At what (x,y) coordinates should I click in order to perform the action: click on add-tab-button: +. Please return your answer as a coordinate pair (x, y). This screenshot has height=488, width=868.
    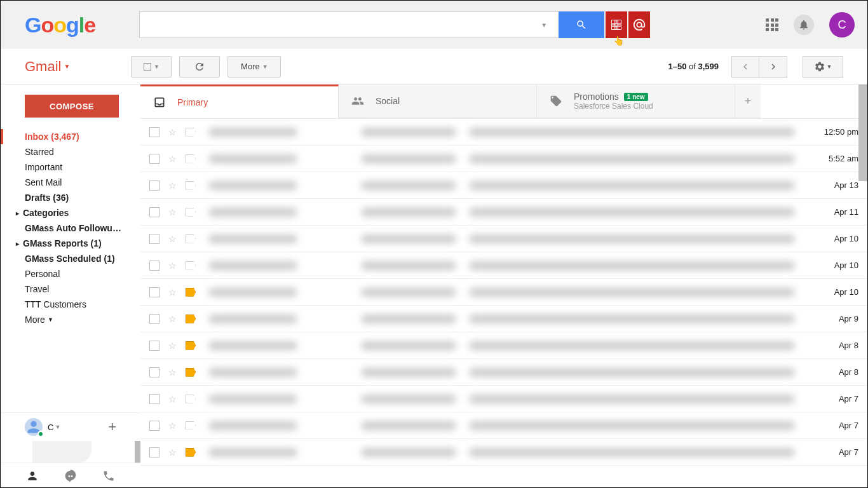
    Looking at the image, I should click on (748, 102).